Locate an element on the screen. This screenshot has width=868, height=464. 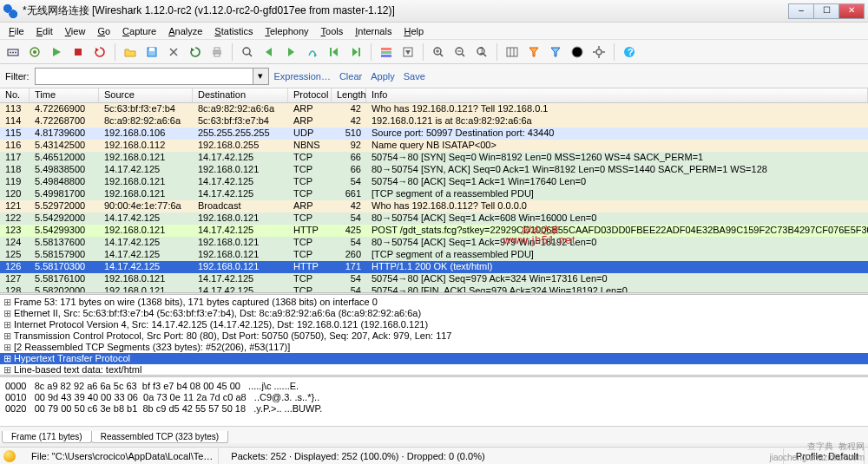
maximize-button: ☐ is located at coordinates (826, 11).